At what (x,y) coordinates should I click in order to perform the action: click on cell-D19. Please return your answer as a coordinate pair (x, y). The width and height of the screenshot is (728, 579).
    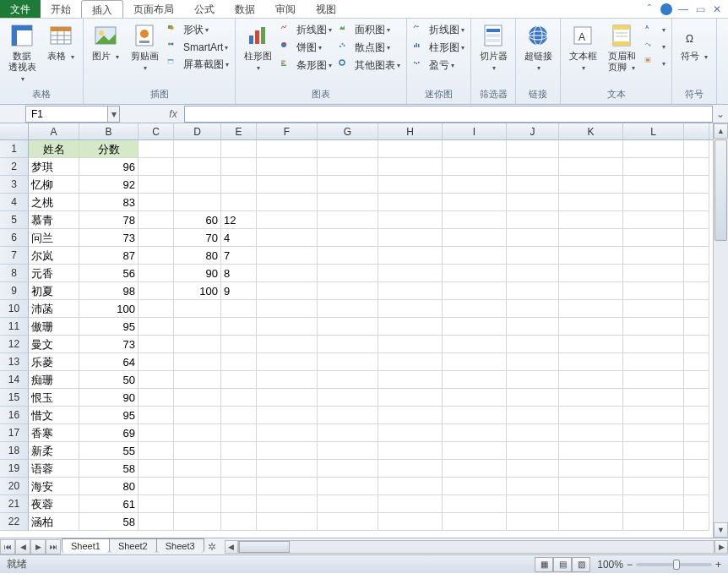
    Looking at the image, I should click on (198, 468).